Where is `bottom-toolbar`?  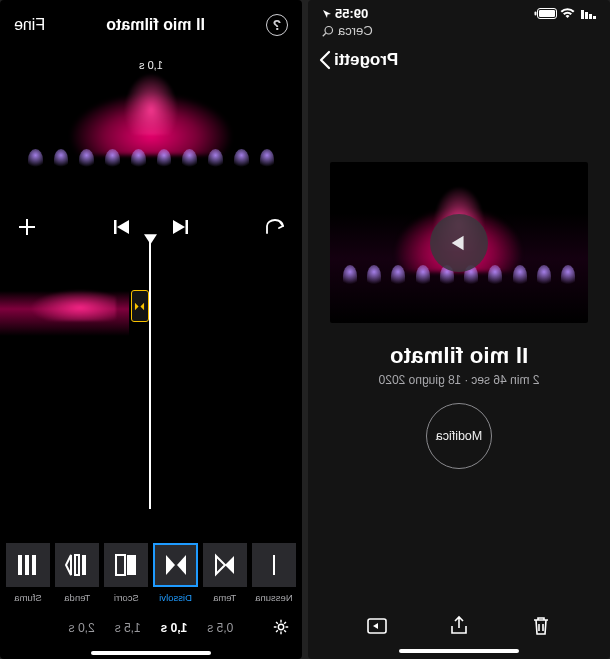 bottom-toolbar is located at coordinates (459, 624).